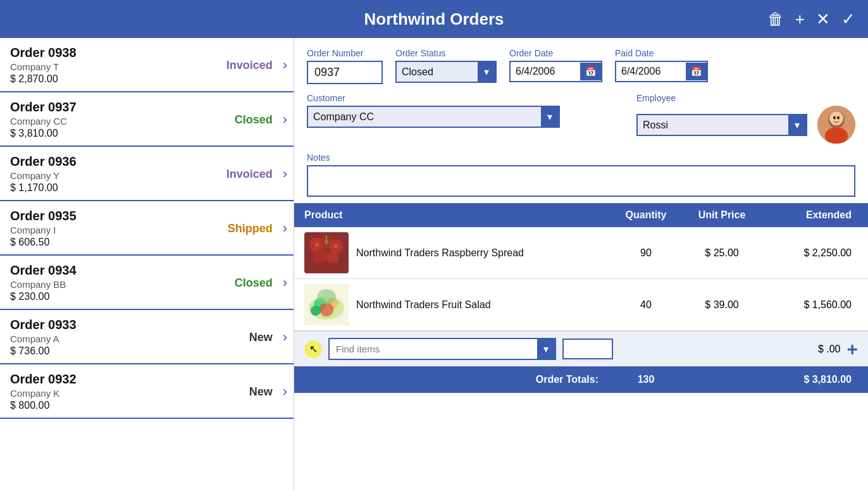 Image resolution: width=868 pixels, height=491 pixels. What do you see at coordinates (776, 19) in the screenshot?
I see `delete-icon: 🗑` at bounding box center [776, 19].